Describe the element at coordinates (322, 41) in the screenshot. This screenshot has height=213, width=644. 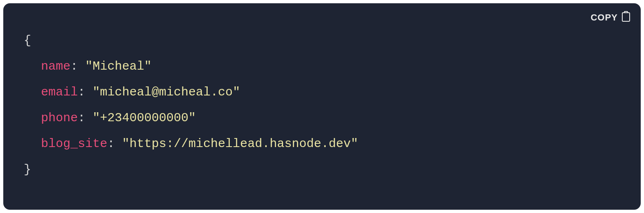
I see `code-line-open: {` at that location.